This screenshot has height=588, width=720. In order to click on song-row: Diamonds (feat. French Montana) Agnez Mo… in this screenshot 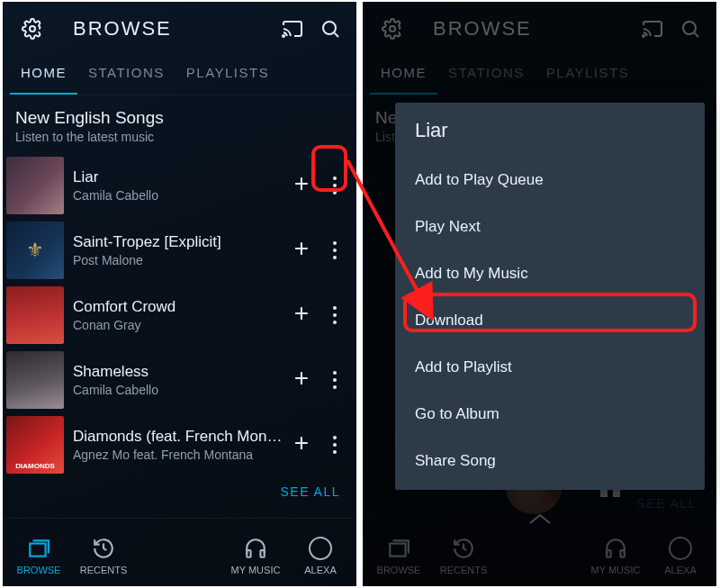, I will do `click(180, 445)`.